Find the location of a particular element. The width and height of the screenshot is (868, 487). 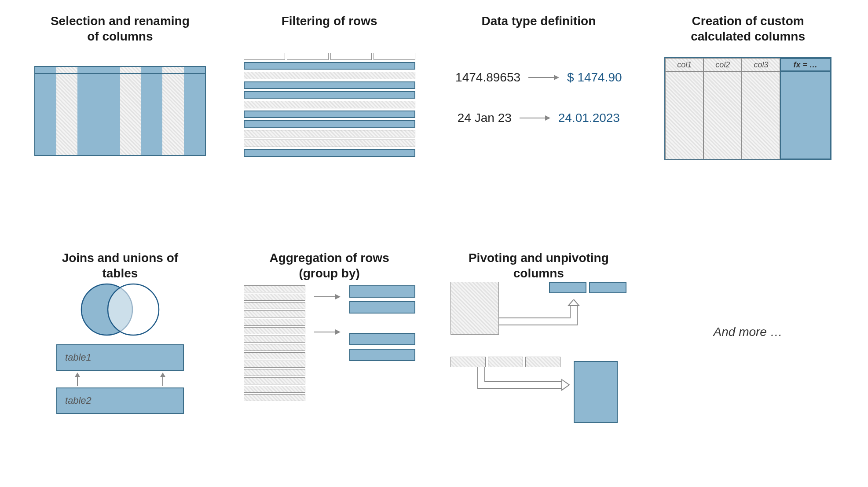

panel-title: Joins and unions of tables is located at coordinates (120, 268).